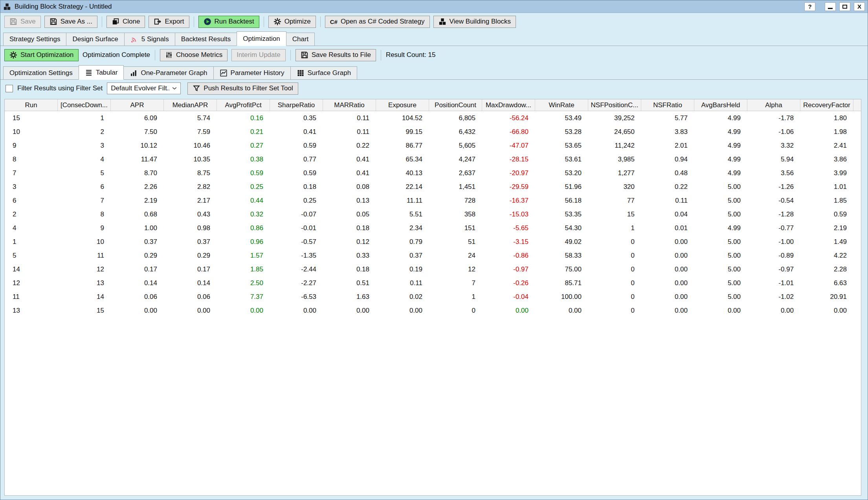 This screenshot has height=500, width=868. I want to click on filter-set-dropdown: Default Evolver Filt..., so click(144, 88).